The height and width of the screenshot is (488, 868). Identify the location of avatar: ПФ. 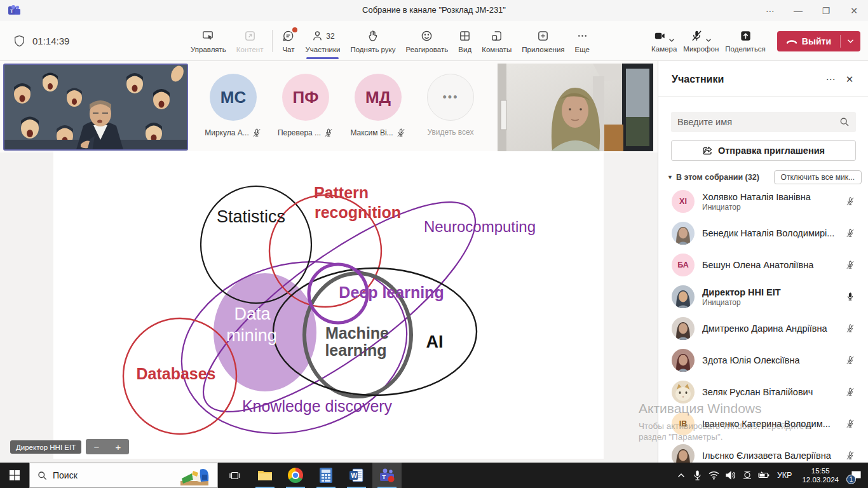
(306, 97).